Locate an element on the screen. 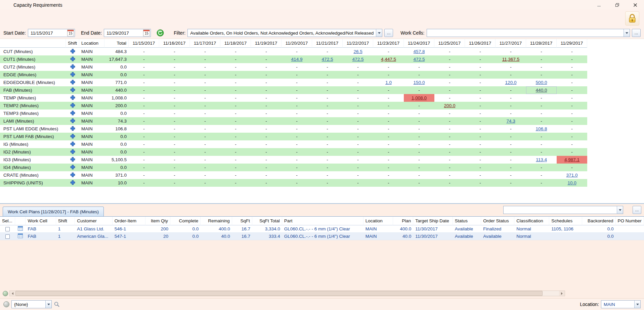 This screenshot has width=644, height=310. plans-filter-combo is located at coordinates (563, 210).